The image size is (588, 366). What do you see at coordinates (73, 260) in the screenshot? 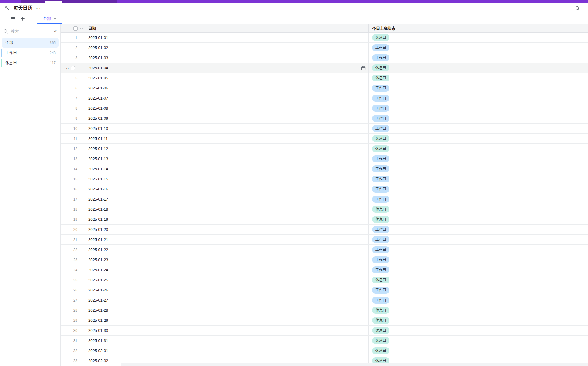
I see `row-gutter: 23` at bounding box center [73, 260].